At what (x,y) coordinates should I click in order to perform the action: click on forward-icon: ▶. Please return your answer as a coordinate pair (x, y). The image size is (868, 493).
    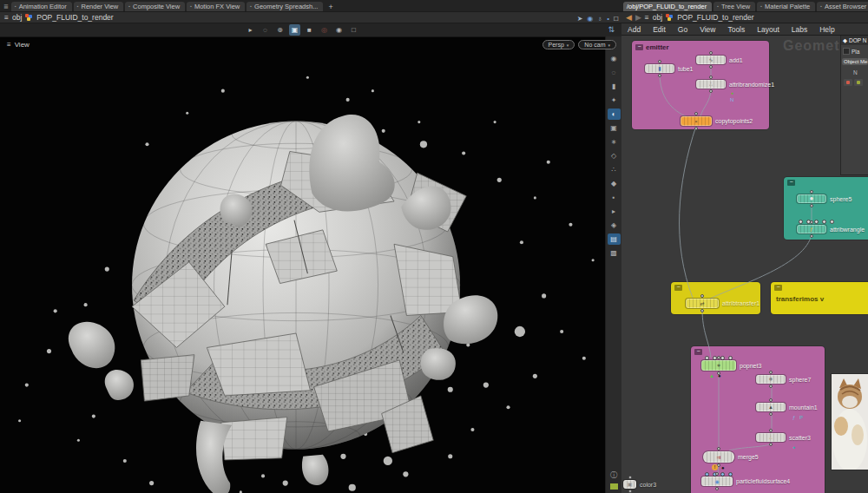
    Looking at the image, I should click on (639, 17).